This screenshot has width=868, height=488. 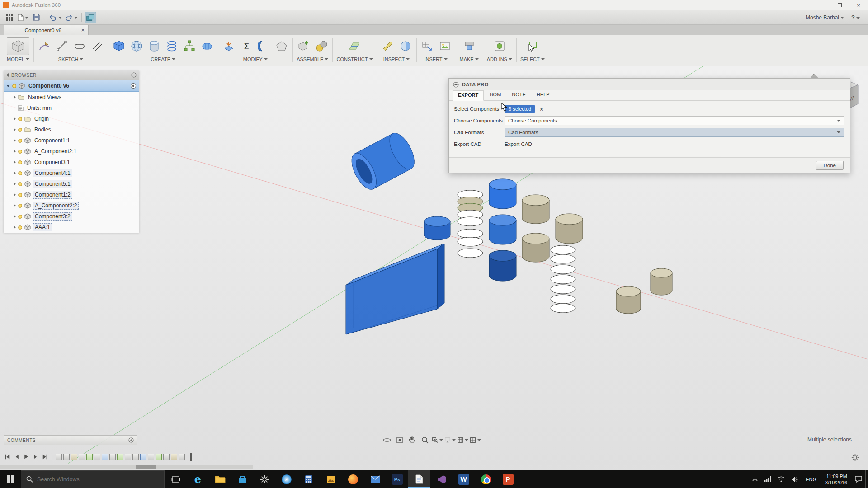 I want to click on browser-item-bodies: Bodies, so click(x=71, y=130).